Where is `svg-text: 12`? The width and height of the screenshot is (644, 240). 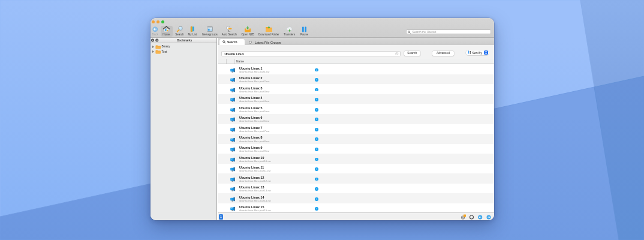 svg-text: 12 is located at coordinates (230, 31).